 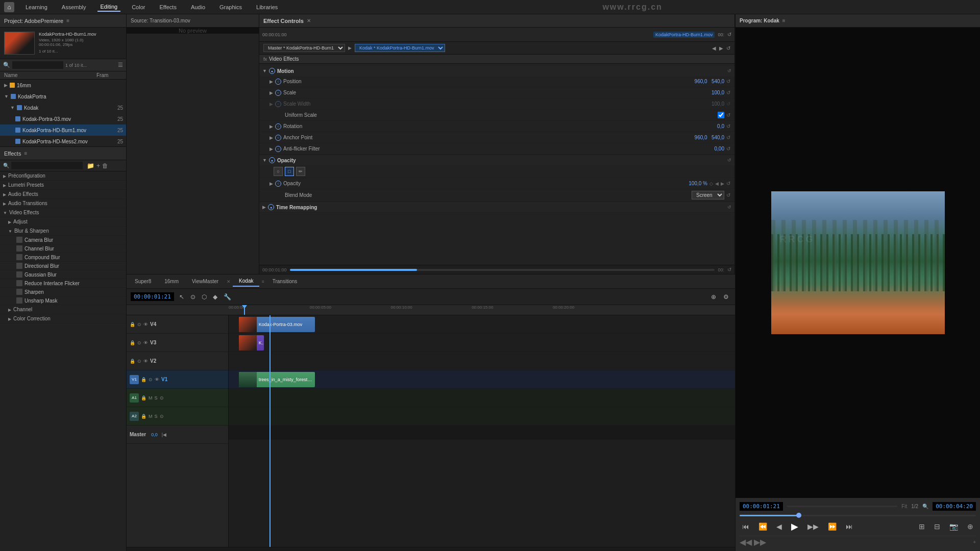 What do you see at coordinates (204, 297) in the screenshot?
I see `tl-track-select: ⬡` at bounding box center [204, 297].